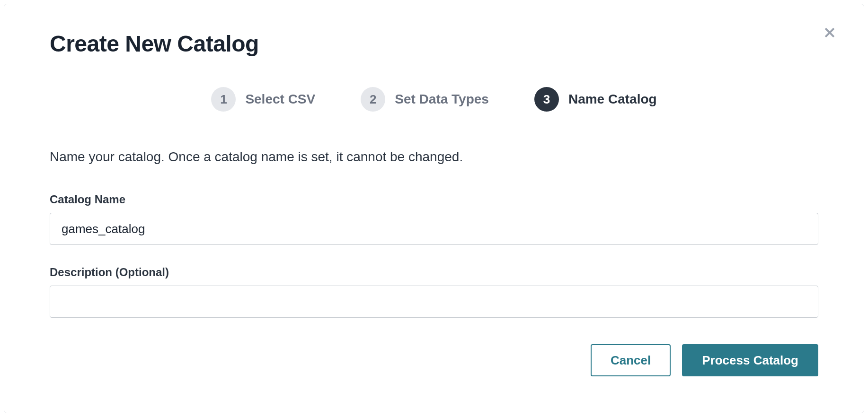  What do you see at coordinates (373, 99) in the screenshot?
I see `step-number: 2` at bounding box center [373, 99].